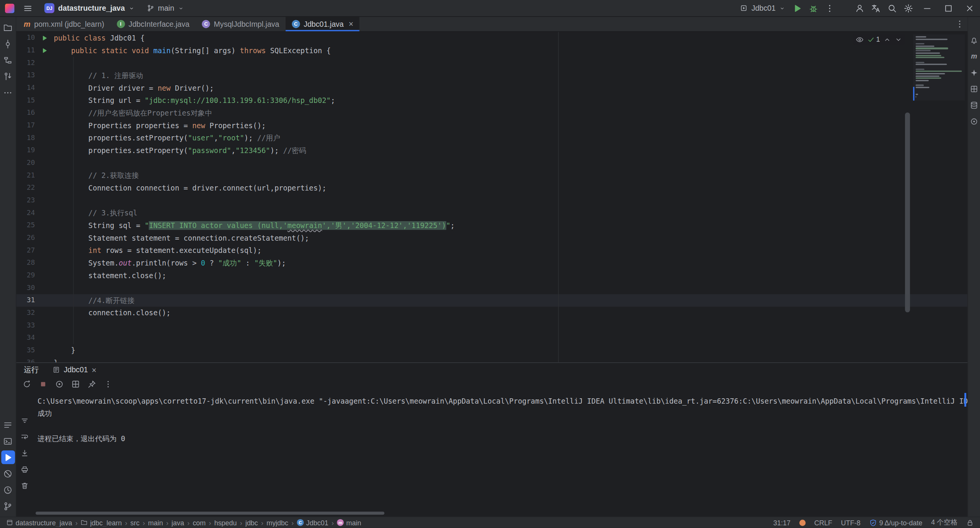 The height and width of the screenshot is (528, 980). Describe the element at coordinates (492, 313) in the screenshot. I see `code-line: 32 connection.close();` at that location.